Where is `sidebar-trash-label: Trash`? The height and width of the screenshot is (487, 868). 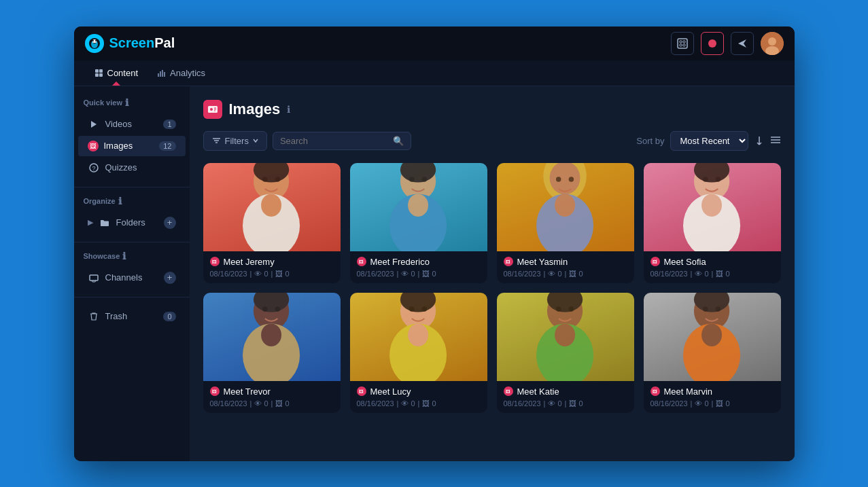
sidebar-trash-label: Trash is located at coordinates (117, 317).